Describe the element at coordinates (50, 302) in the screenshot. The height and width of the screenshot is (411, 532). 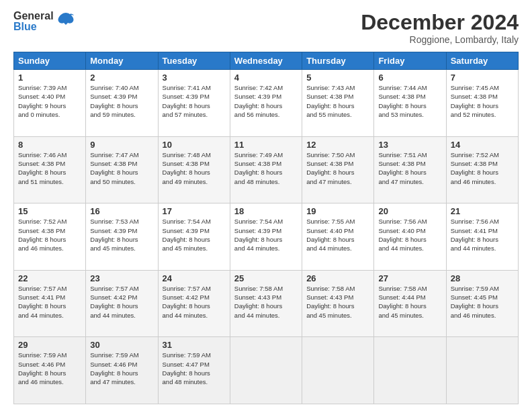
I see `day-info: Sunrise: 7:57 AMSunset: 4:41 PMDaylight:…` at that location.